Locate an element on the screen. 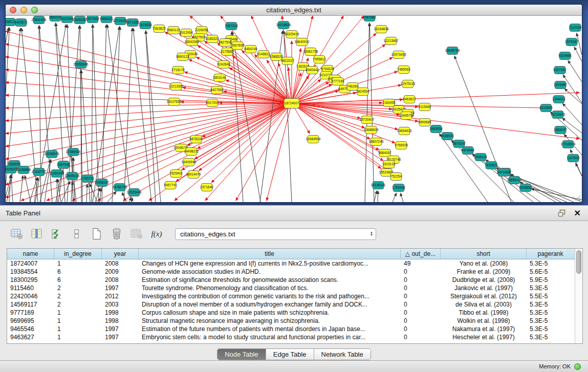 The image size is (588, 372). network-node-teal: 1107533 is located at coordinates (573, 159).